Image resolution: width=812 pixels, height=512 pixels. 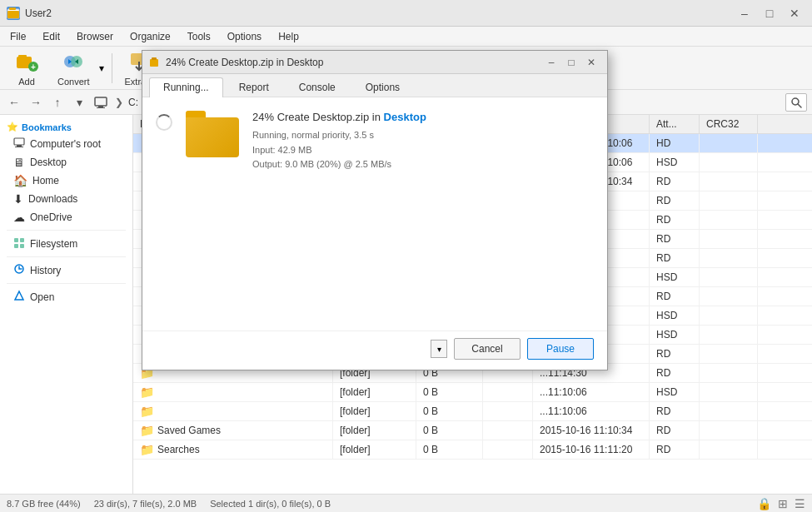 I want to click on dialog-title-bar: 24% Create Desktop.zip in Desktop – □ ✕, so click(x=375, y=62).